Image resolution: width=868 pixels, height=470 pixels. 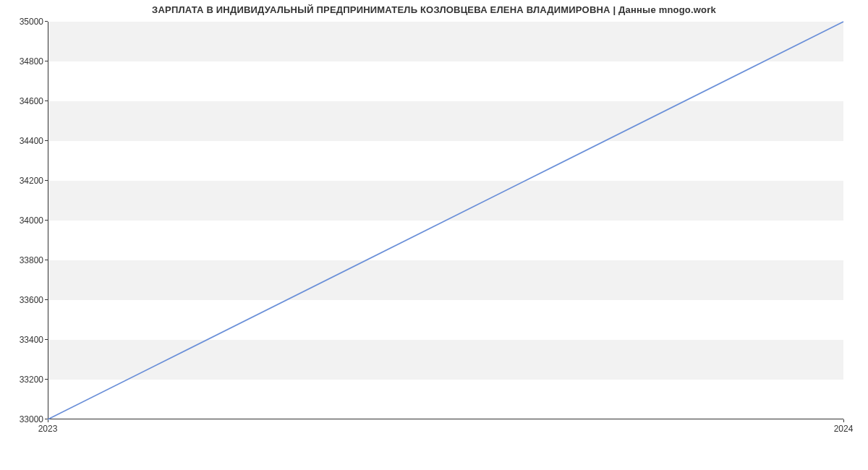 I want to click on y-tick-label: 33600, so click(x=24, y=300).